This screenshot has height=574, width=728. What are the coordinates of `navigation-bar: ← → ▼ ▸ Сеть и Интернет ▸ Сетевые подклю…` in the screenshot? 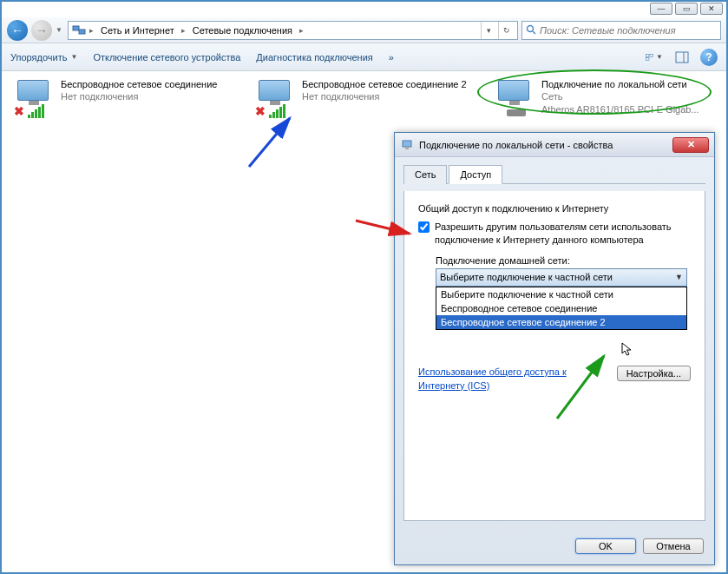 It's located at (364, 30).